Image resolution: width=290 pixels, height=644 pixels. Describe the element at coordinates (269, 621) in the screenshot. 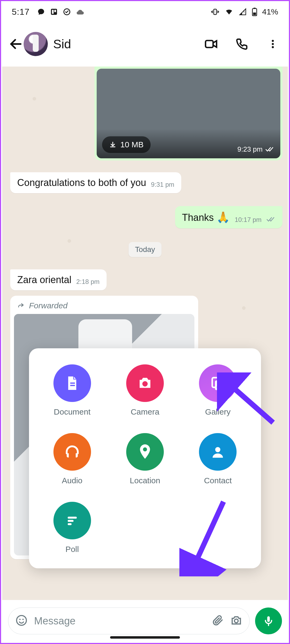

I see `voice-record-button` at that location.